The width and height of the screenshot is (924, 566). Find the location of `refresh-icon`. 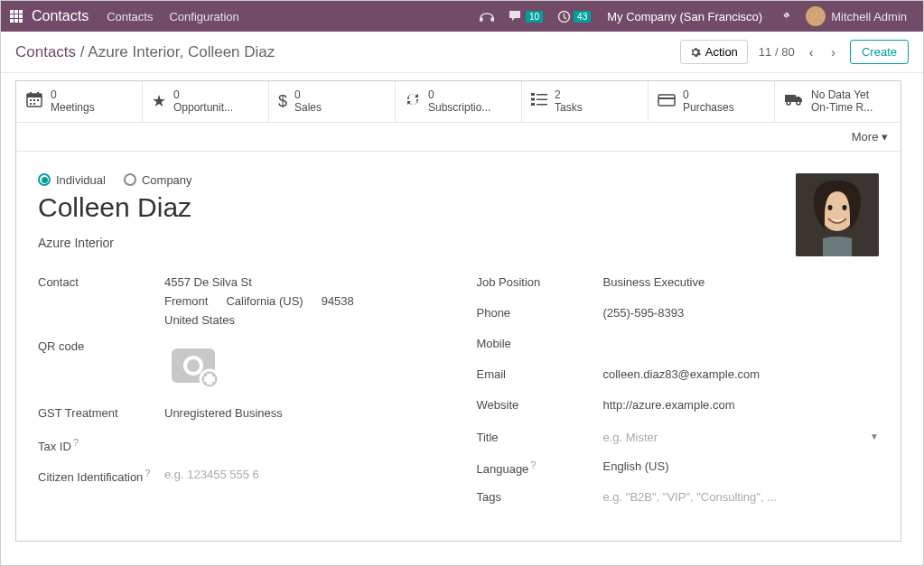

refresh-icon is located at coordinates (413, 101).